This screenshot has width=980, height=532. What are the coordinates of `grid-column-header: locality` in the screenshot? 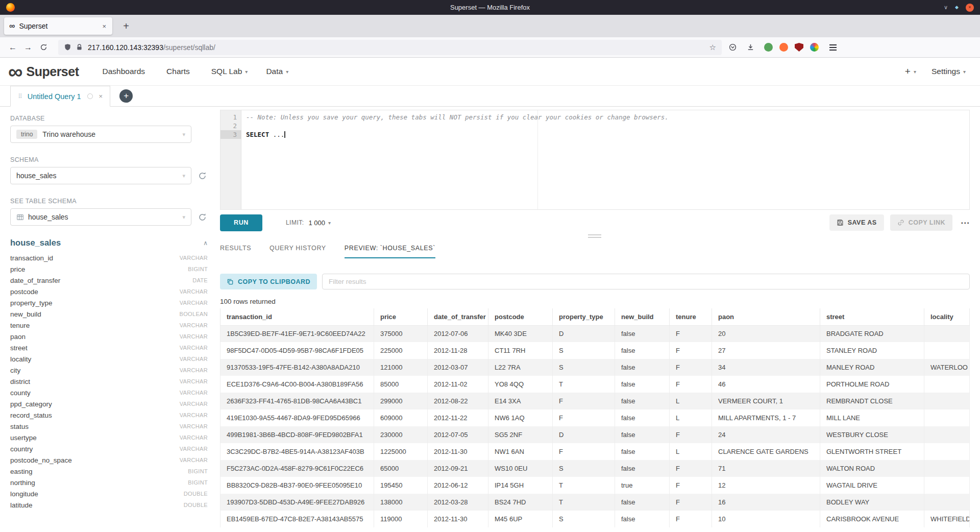 It's located at (947, 317).